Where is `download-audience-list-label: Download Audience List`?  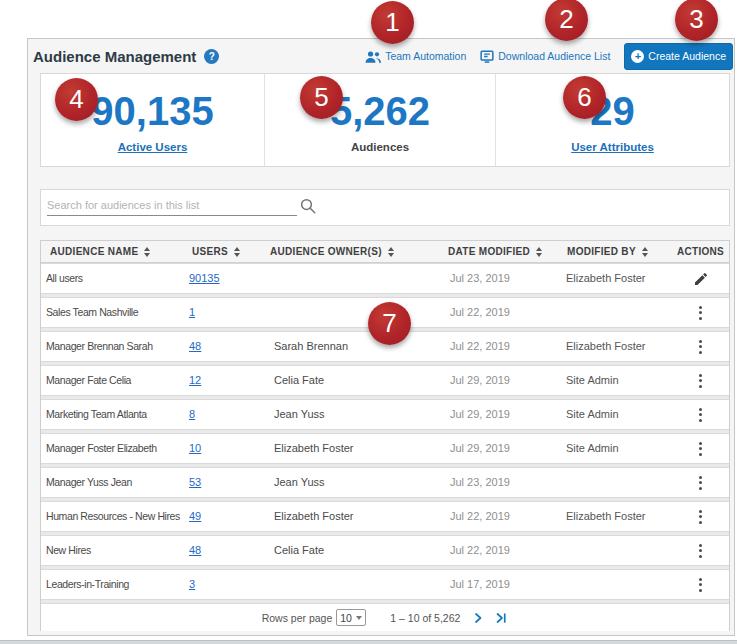
download-audience-list-label: Download Audience List is located at coordinates (554, 56).